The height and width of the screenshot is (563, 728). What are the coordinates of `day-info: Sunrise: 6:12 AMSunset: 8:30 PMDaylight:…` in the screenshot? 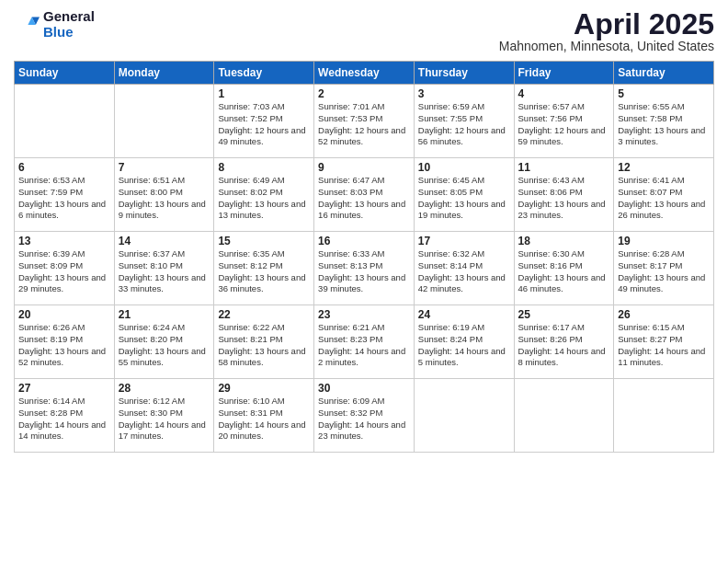 It's located at (165, 419).